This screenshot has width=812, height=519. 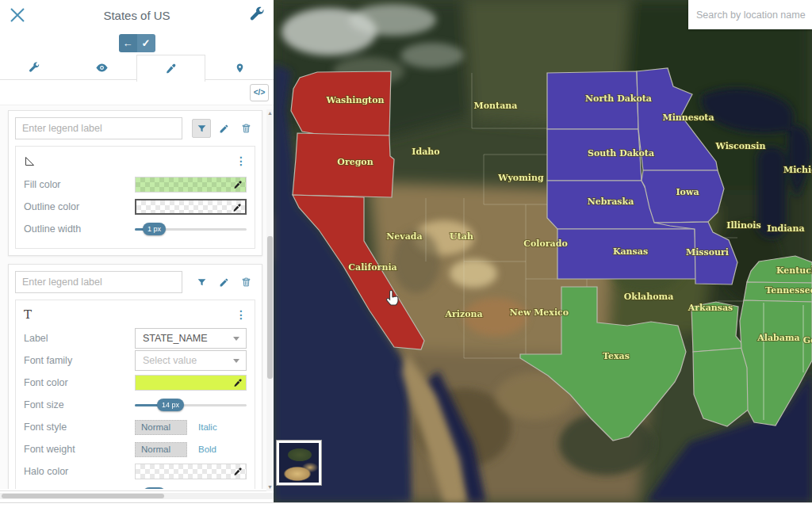 What do you see at coordinates (135, 395) in the screenshot?
I see `text-symbolizer: T ⋮ Label STATE_NAME Font family Select …` at bounding box center [135, 395].